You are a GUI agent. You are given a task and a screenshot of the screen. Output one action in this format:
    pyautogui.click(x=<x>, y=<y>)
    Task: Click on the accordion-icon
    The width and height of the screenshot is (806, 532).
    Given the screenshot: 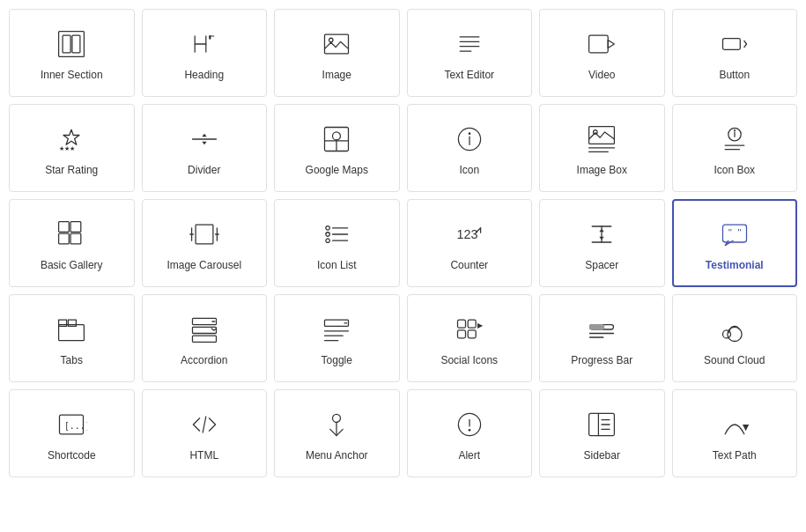 What is the action you would take?
    pyautogui.click(x=204, y=329)
    